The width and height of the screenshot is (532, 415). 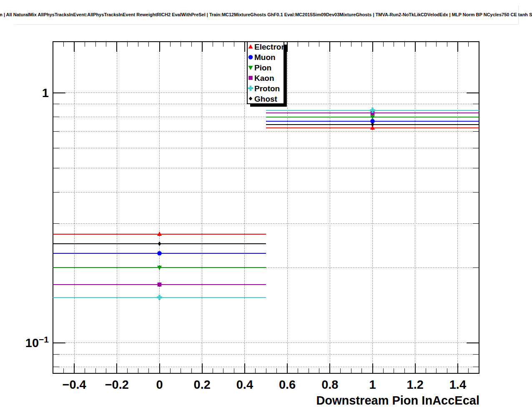 I want to click on legend-label: Muon, so click(x=265, y=58).